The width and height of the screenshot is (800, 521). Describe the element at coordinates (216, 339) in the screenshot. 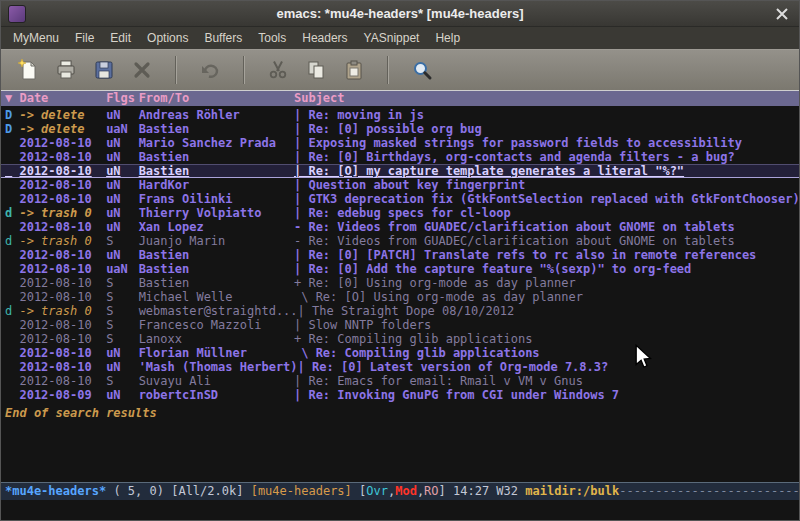

I see `message-from: Lanoxx` at that location.